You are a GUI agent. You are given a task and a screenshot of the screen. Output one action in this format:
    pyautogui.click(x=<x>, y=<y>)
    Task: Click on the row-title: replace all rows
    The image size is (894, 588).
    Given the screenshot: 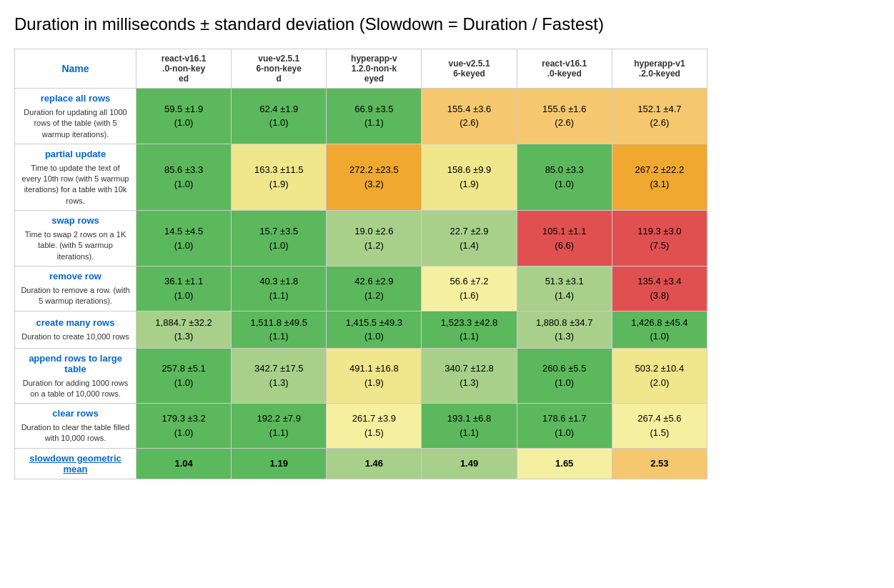 What is the action you would take?
    pyautogui.click(x=76, y=99)
    